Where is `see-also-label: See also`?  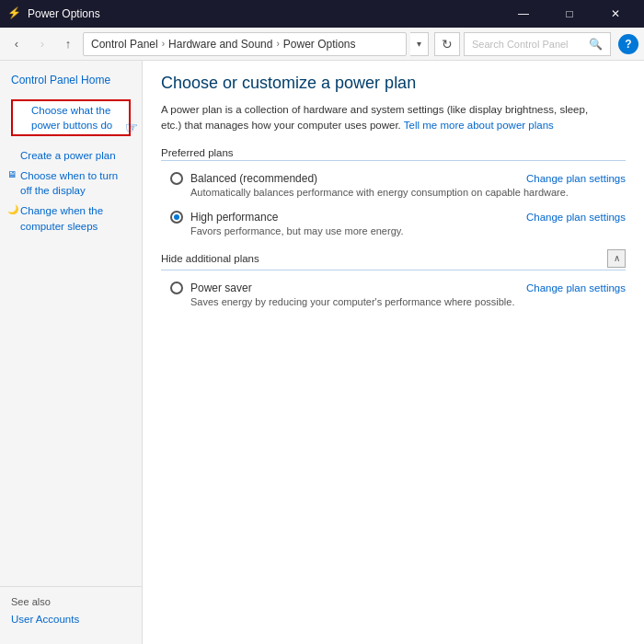
see-also-label: See also is located at coordinates (71, 602).